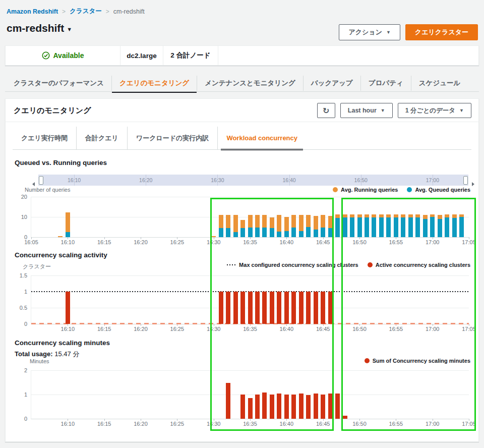 The width and height of the screenshot is (484, 448). What do you see at coordinates (46, 55) in the screenshot?
I see `check-circle-icon` at bounding box center [46, 55].